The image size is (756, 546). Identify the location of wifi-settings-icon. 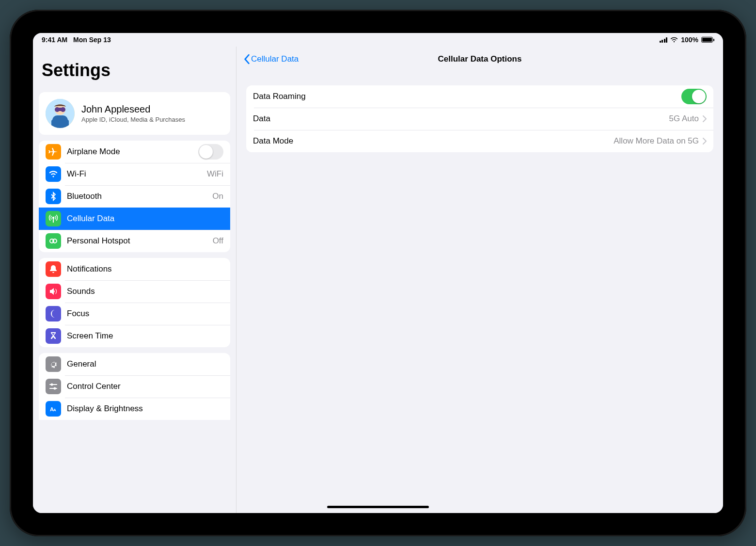
(53, 174).